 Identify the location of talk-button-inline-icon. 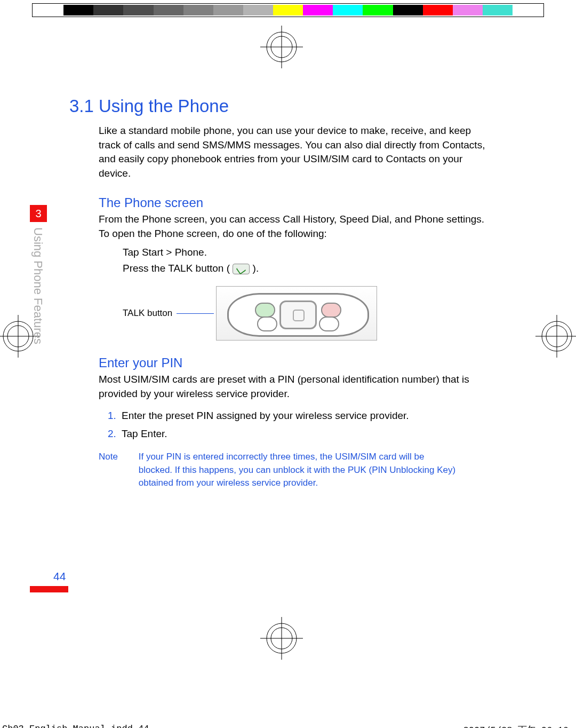
(241, 269).